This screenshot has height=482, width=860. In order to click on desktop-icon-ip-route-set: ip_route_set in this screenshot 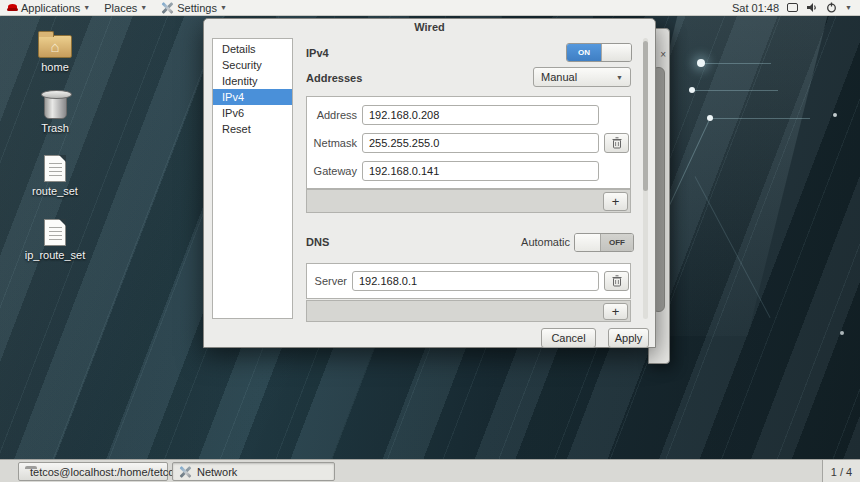, I will do `click(55, 240)`.